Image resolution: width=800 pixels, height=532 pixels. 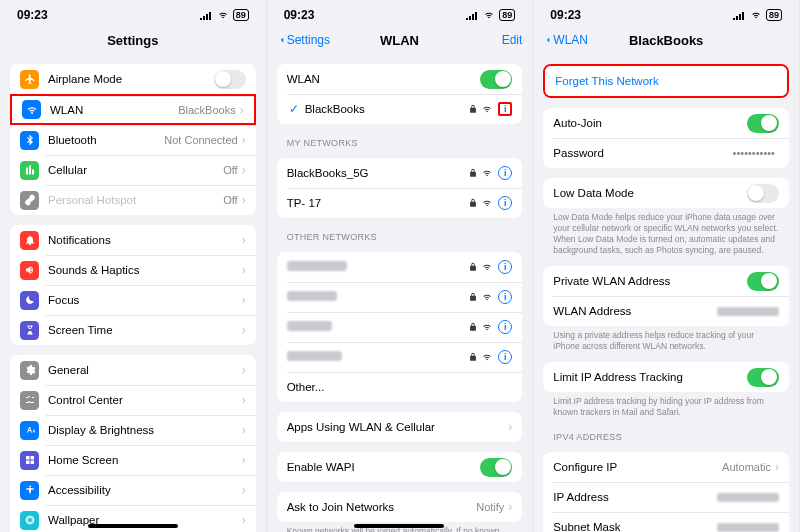 What do you see at coordinates (30, 270) in the screenshot?
I see `sound-icon` at bounding box center [30, 270].